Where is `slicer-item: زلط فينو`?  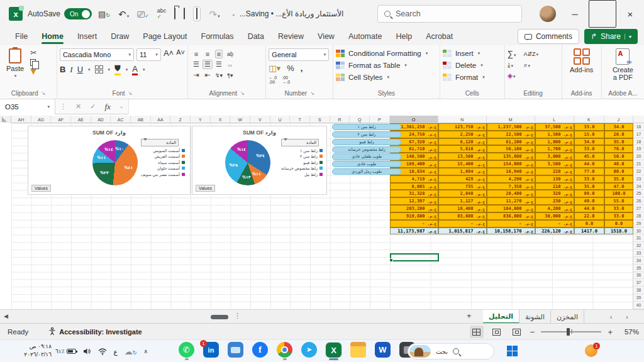
slicer-item: زلط فينو is located at coordinates (367, 142).